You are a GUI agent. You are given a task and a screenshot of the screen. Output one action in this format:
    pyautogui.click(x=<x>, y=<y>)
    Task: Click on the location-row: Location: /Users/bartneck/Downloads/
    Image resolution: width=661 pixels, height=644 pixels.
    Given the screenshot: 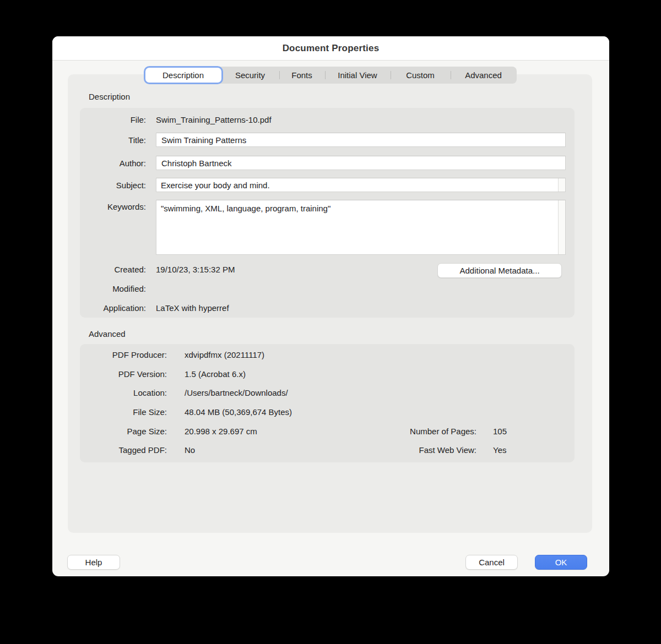 What is the action you would take?
    pyautogui.click(x=327, y=394)
    